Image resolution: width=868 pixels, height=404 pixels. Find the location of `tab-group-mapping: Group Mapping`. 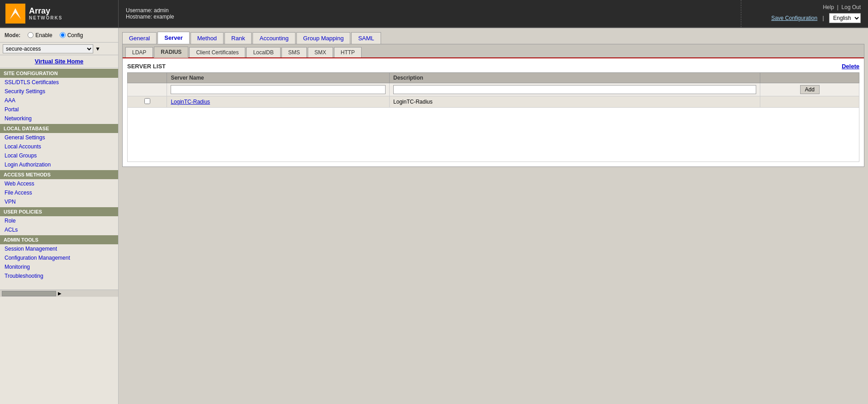

tab-group-mapping: Group Mapping is located at coordinates (324, 38).